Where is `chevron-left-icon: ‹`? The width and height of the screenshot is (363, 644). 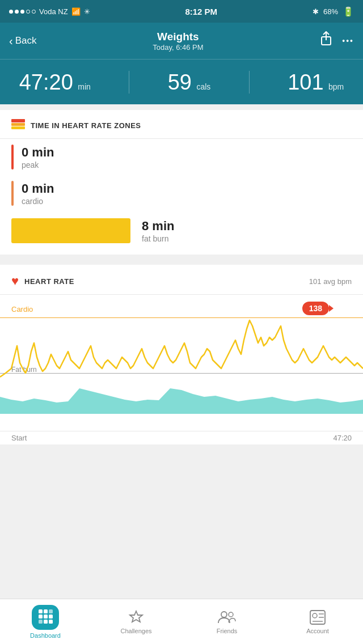
chevron-left-icon: ‹ is located at coordinates (11, 41).